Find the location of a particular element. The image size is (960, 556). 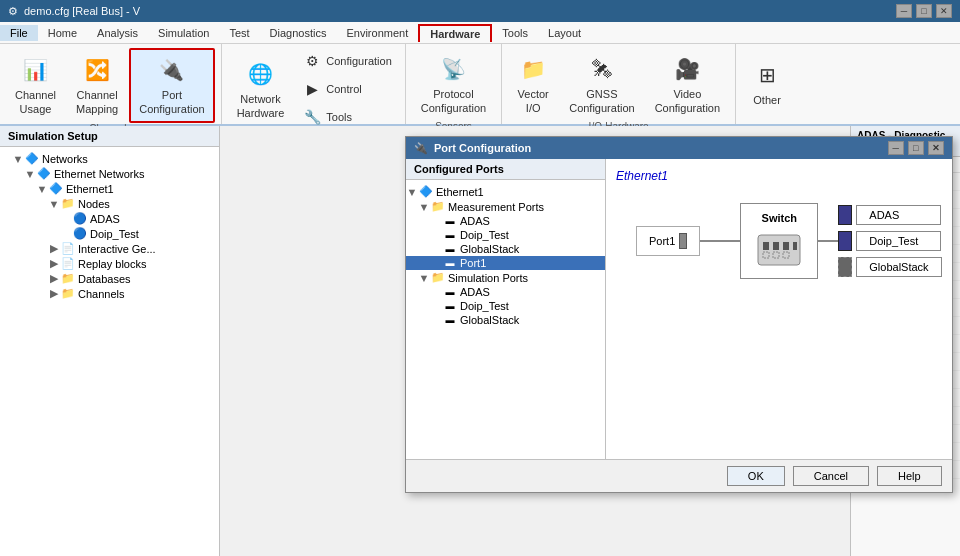

dialog-tree-ethernet1: ▼ 🔷 Ethernet1 is located at coordinates (506, 192).